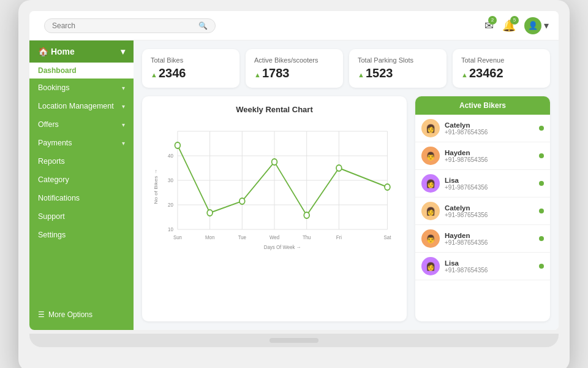 This screenshot has width=588, height=368. What do you see at coordinates (125, 26) in the screenshot?
I see `search-input` at bounding box center [125, 26].